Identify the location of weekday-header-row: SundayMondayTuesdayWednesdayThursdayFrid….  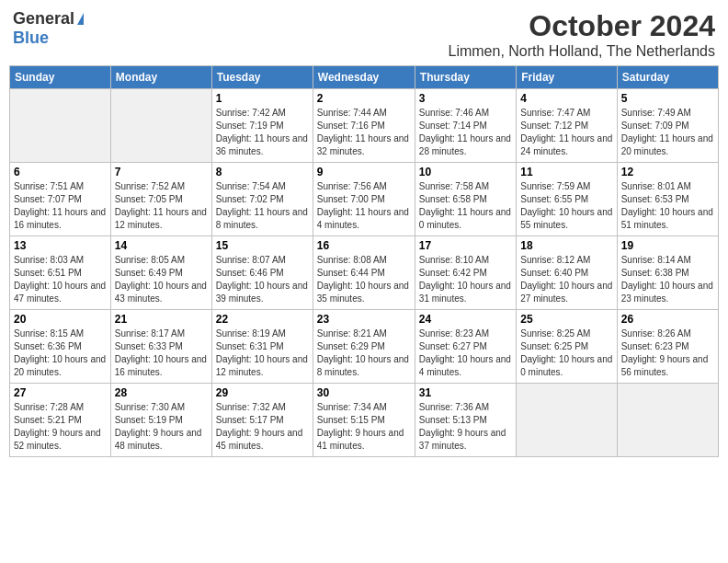
(364, 77).